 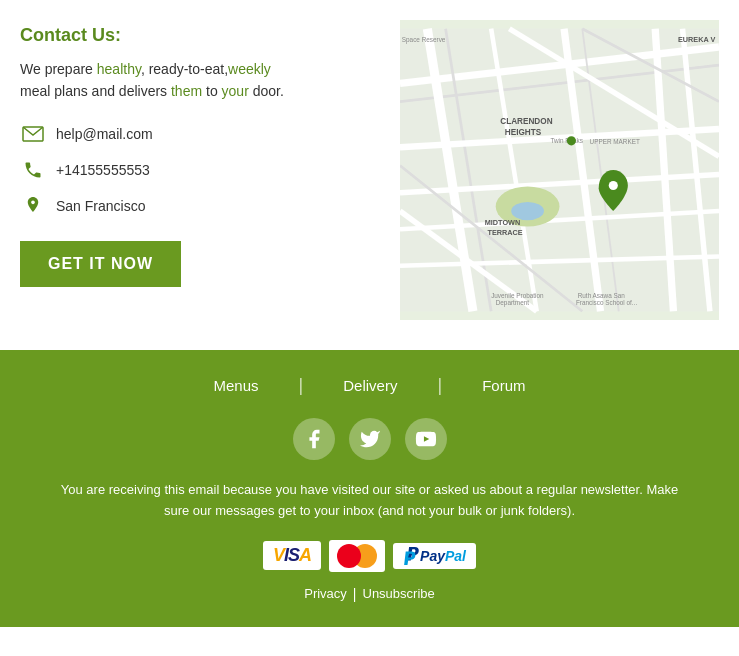 What do you see at coordinates (370, 556) in the screenshot?
I see `payment-icons: VISA PayPal` at bounding box center [370, 556].